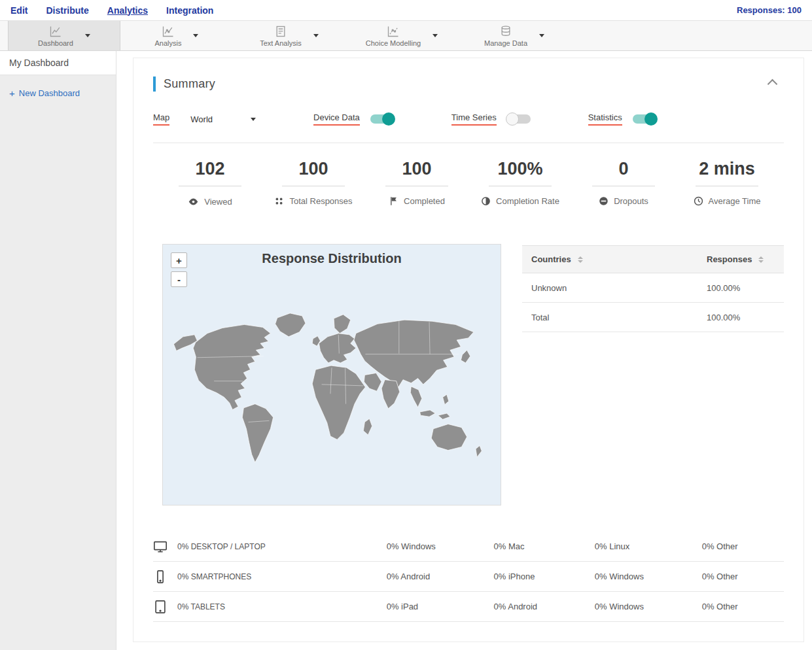 This screenshot has height=650, width=812. I want to click on zoom-in-button: +, so click(179, 260).